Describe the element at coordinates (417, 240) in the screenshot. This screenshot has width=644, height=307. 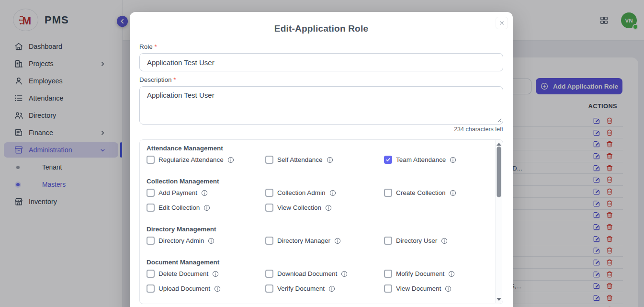
I see `permission-label: Directory User` at that location.